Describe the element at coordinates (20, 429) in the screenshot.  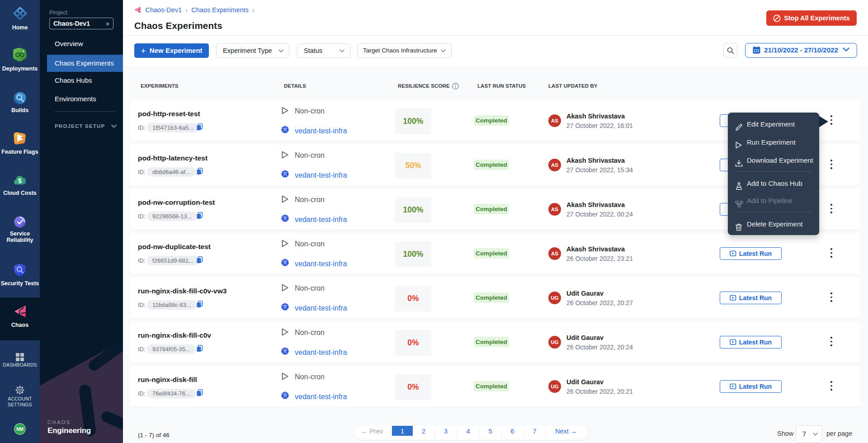
I see `svg-text: NM` at that location.